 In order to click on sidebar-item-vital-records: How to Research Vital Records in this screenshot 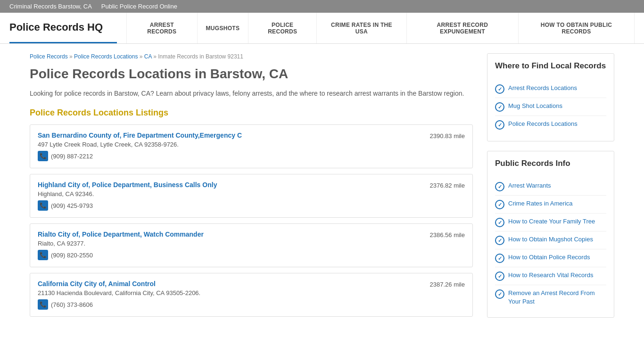, I will do `click(551, 276)`.